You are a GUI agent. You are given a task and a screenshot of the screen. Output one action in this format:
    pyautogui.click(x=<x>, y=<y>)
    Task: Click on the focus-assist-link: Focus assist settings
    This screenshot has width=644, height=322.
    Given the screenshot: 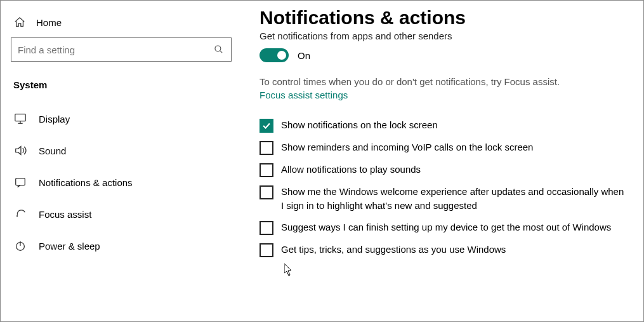 What is the action you would take?
    pyautogui.click(x=303, y=95)
    